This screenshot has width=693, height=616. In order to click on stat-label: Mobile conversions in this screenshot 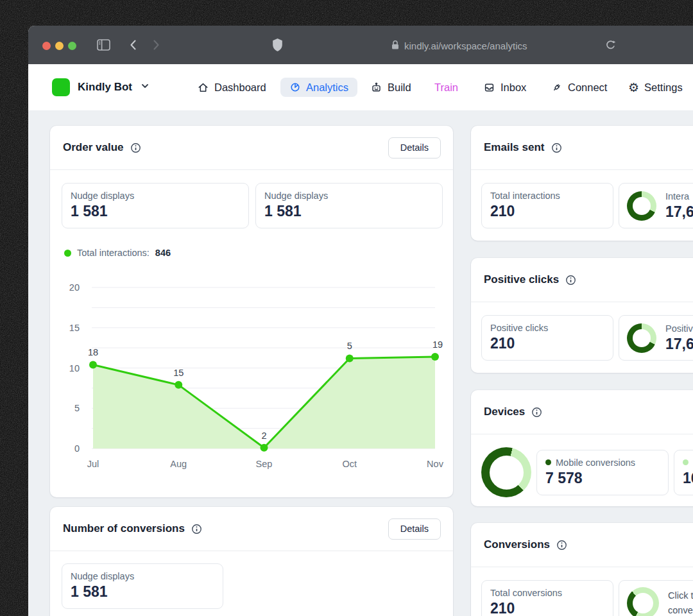, I will do `click(595, 463)`.